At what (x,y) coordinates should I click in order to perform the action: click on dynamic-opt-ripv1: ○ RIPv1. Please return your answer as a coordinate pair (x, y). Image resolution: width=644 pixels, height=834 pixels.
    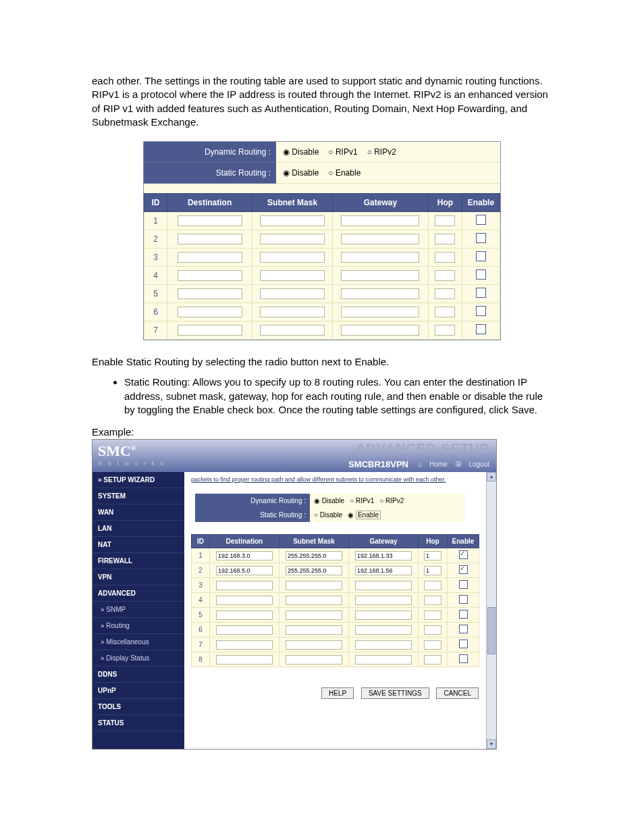
    Looking at the image, I should click on (343, 152).